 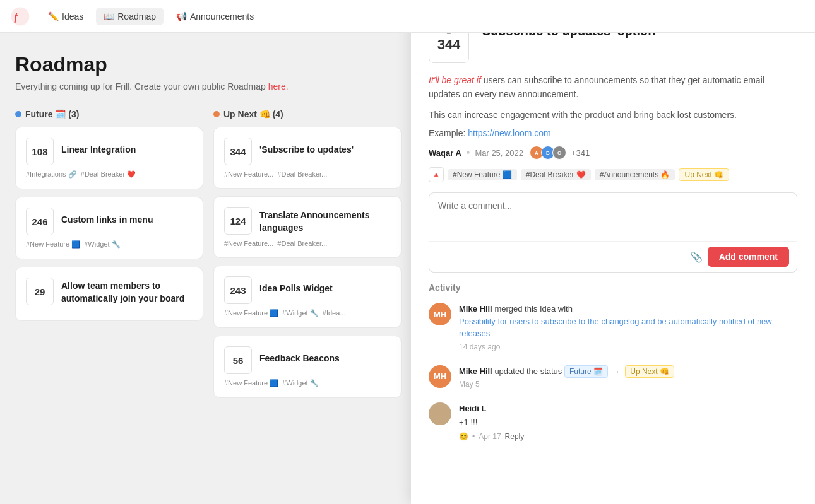 I want to click on avatar-3: C, so click(x=559, y=153).